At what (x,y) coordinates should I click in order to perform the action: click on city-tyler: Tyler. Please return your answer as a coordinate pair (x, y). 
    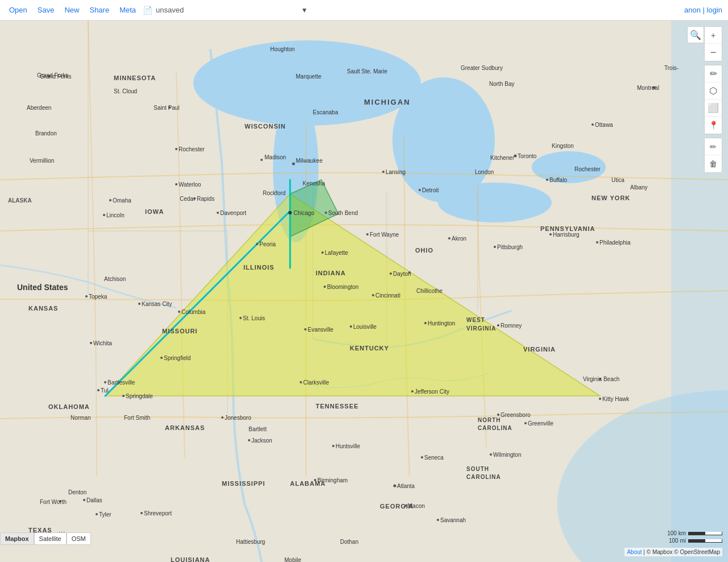
    Looking at the image, I should click on (105, 514).